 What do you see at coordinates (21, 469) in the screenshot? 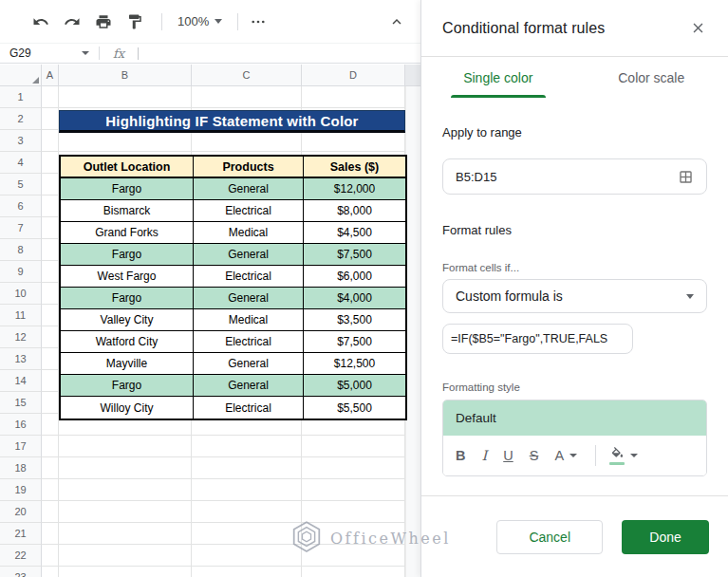
I see `row-header-18: 18` at bounding box center [21, 469].